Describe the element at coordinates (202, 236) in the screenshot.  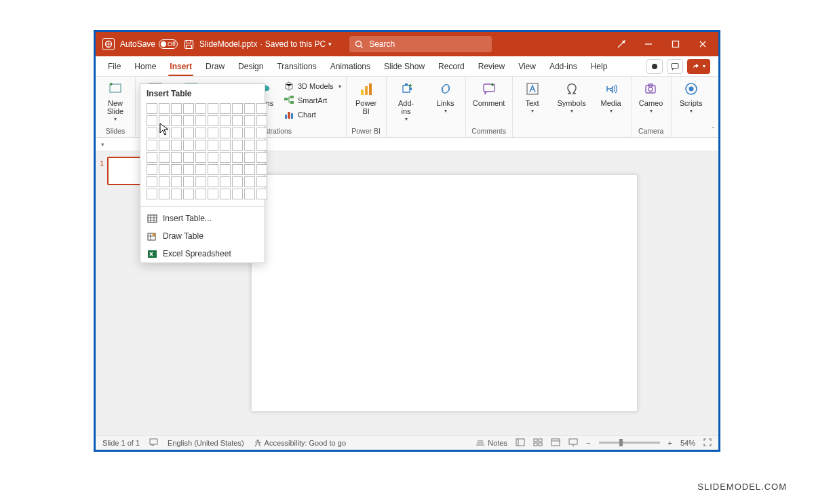
I see `draw-table-menuitem: Draw Table` at that location.